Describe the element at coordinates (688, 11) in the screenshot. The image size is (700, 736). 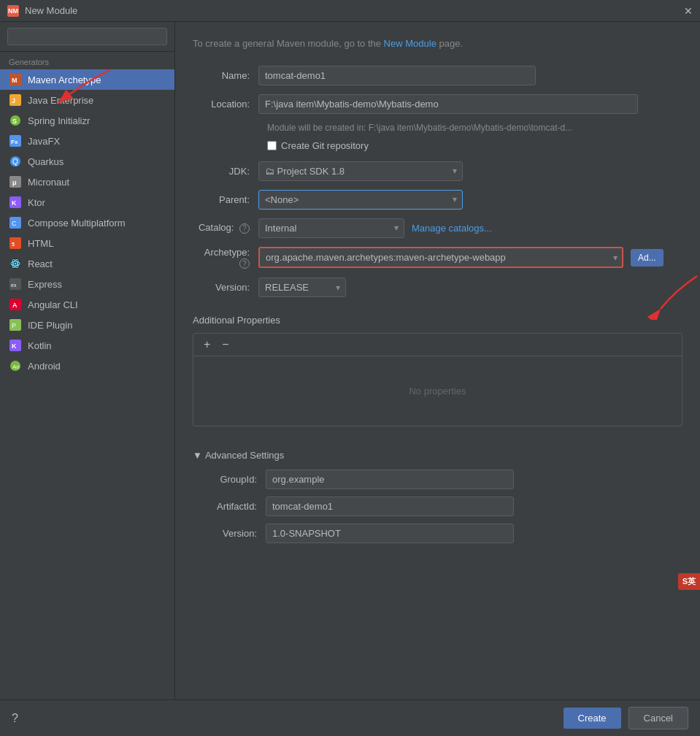
I see `close-button: ✕` at that location.